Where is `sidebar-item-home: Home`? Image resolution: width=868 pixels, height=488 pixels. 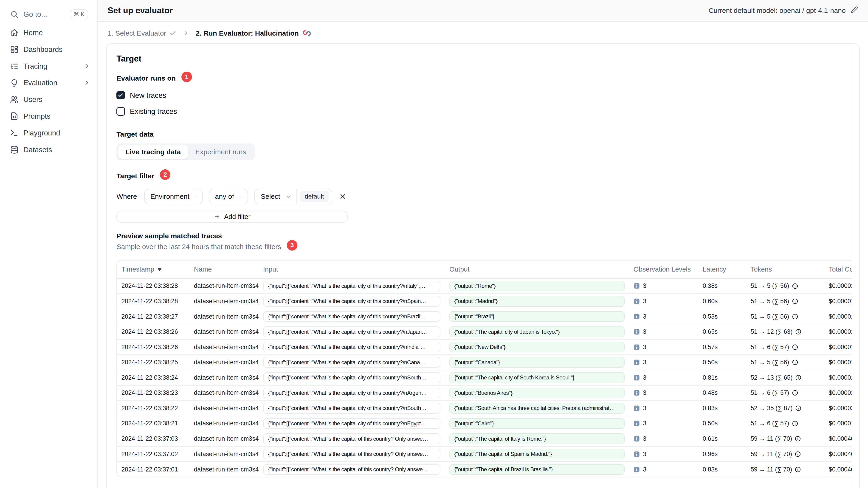 sidebar-item-home: Home is located at coordinates (49, 33).